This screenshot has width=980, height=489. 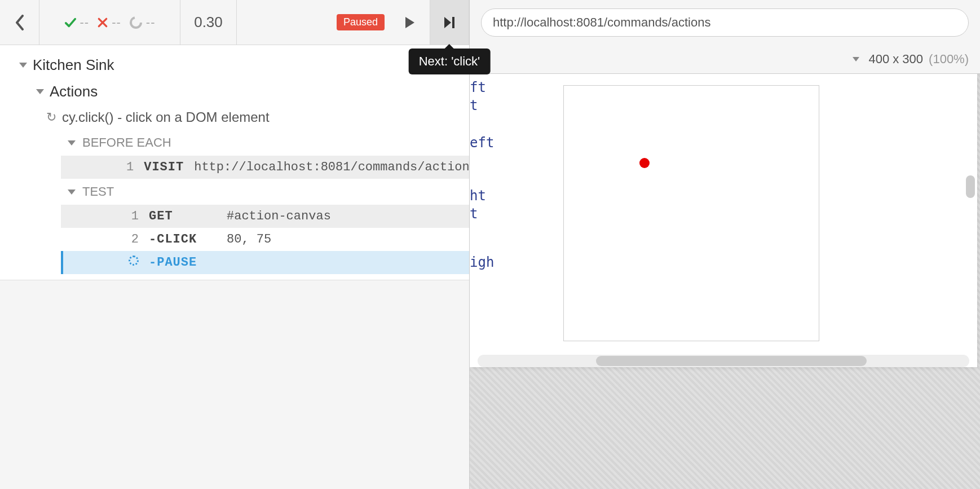 I want to click on check-icon, so click(x=70, y=23).